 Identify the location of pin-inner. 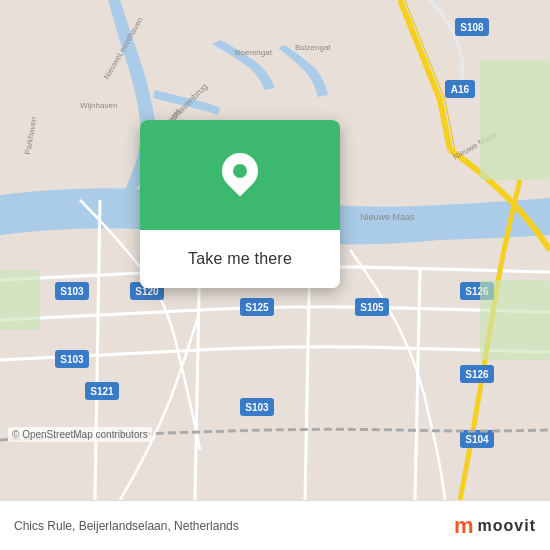
(240, 171).